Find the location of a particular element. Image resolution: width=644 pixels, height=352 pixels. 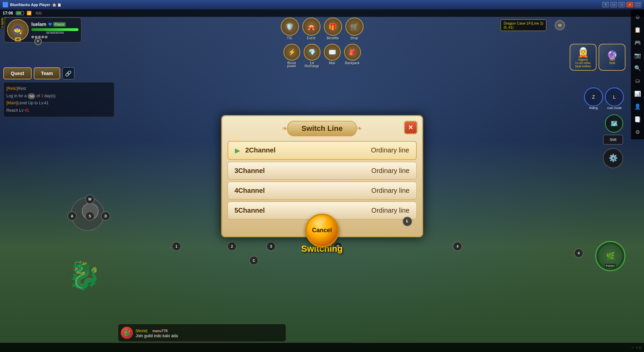

title-deco-right: ❧ is located at coordinates (359, 129).